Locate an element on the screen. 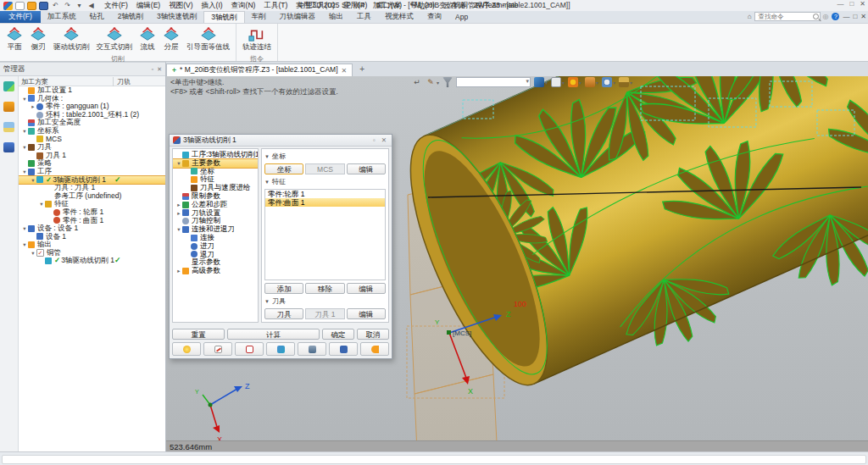 The width and height of the screenshot is (868, 465). ribbon-tab-3轴铣削: 3轴铣削 is located at coordinates (224, 17).